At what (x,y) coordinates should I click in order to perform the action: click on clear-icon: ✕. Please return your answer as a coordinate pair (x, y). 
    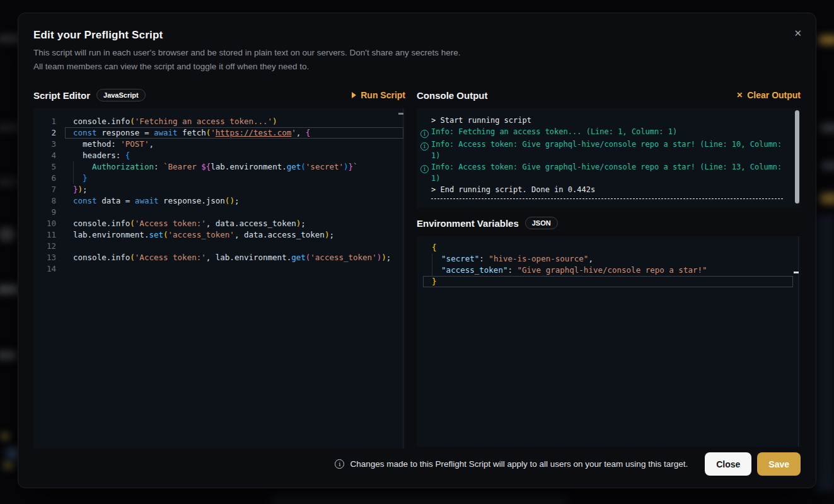
    Looking at the image, I should click on (739, 95).